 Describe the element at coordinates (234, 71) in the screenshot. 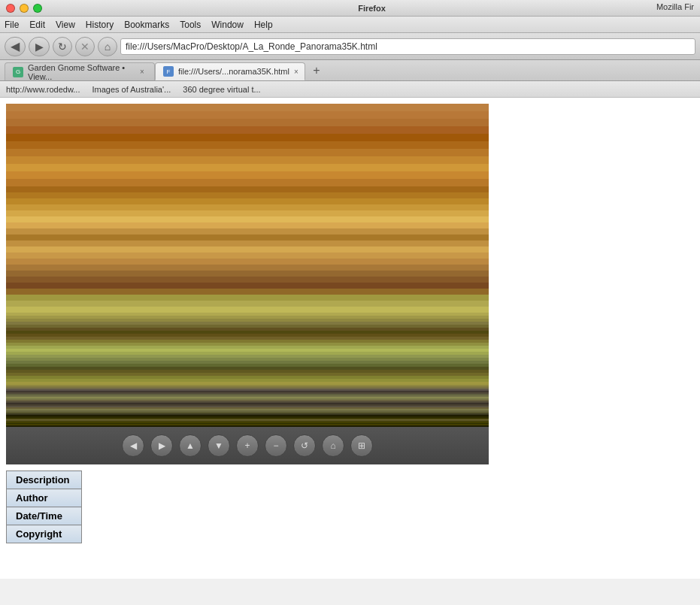

I see `tab-label-panorama: file:///Users/...norama35K.html` at that location.